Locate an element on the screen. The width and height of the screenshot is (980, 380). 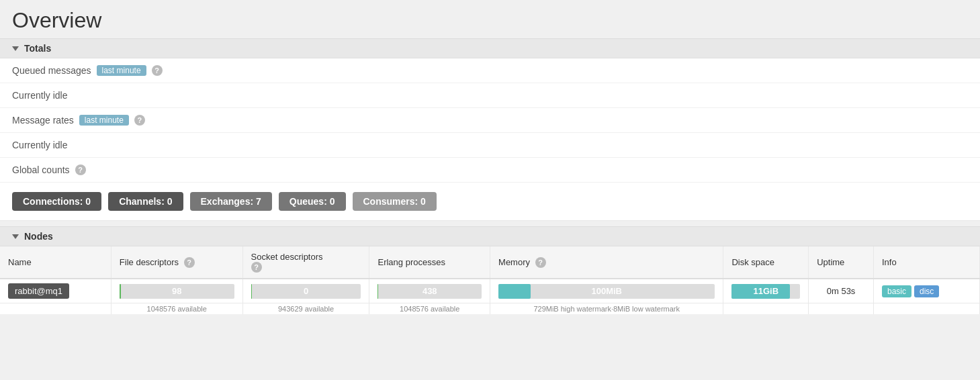
message-rates-label: Message rates is located at coordinates (43, 120).